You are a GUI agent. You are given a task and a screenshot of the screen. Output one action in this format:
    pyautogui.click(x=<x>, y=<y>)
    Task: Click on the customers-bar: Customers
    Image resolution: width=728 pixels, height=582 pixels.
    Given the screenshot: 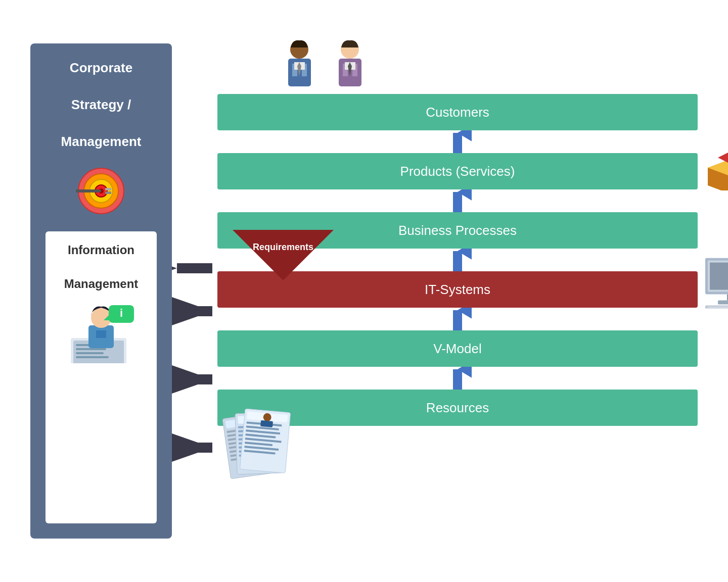 What is the action you would take?
    pyautogui.click(x=458, y=112)
    